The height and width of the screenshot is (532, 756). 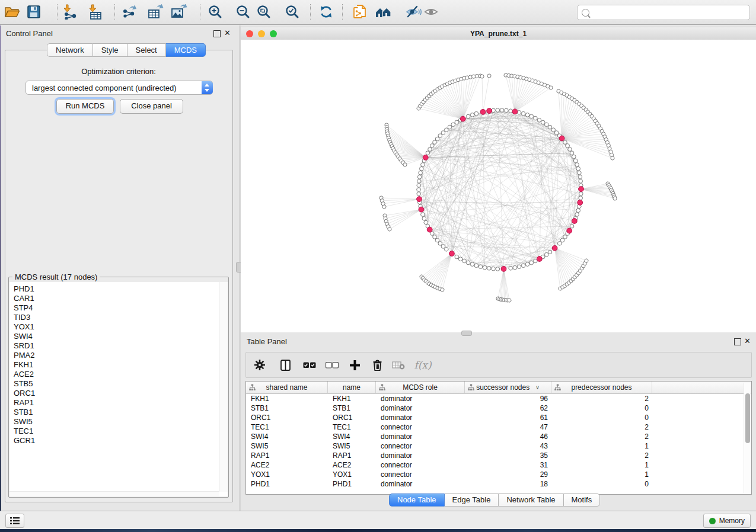 What do you see at coordinates (360, 12) in the screenshot?
I see `clone-network-button` at bounding box center [360, 12].